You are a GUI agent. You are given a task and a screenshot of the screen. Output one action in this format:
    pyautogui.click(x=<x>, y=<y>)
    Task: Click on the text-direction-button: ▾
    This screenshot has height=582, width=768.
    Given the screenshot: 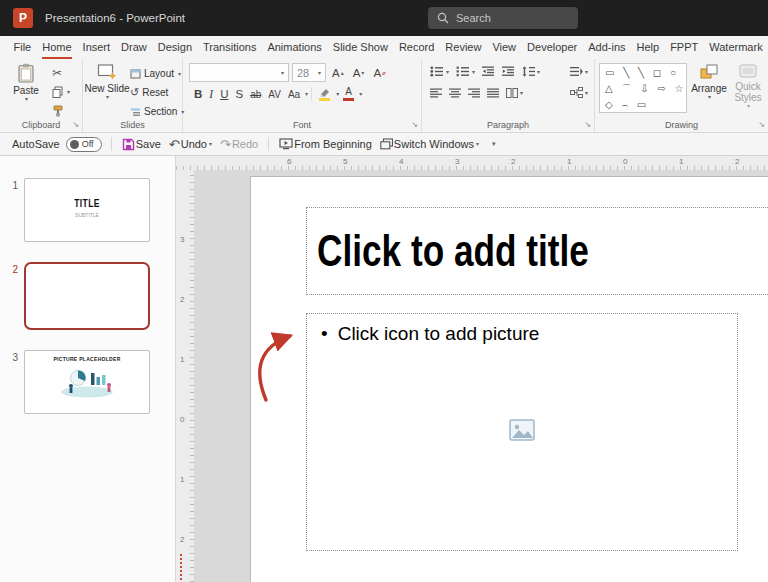 What is the action you would take?
    pyautogui.click(x=579, y=72)
    